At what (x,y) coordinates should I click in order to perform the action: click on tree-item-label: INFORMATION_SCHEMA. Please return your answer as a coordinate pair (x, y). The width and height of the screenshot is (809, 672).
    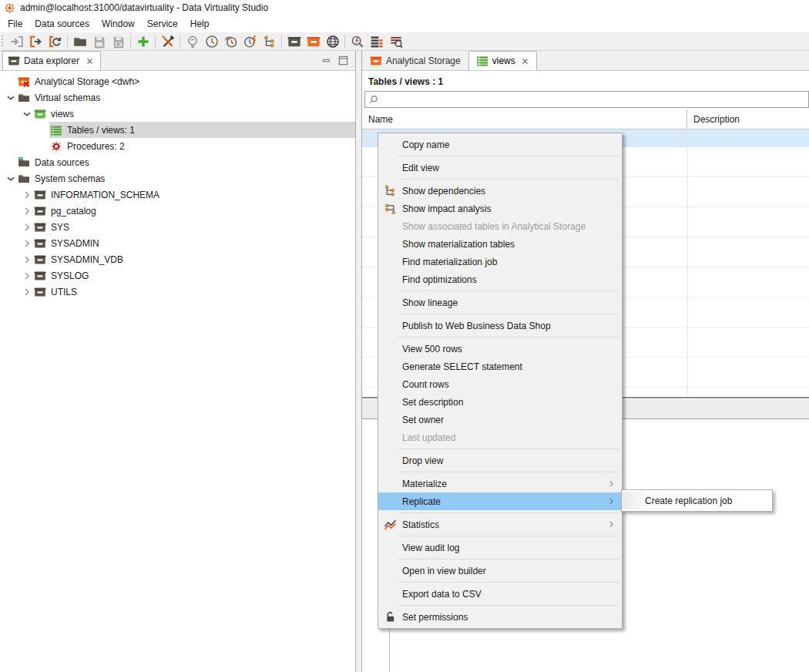
    Looking at the image, I should click on (105, 195).